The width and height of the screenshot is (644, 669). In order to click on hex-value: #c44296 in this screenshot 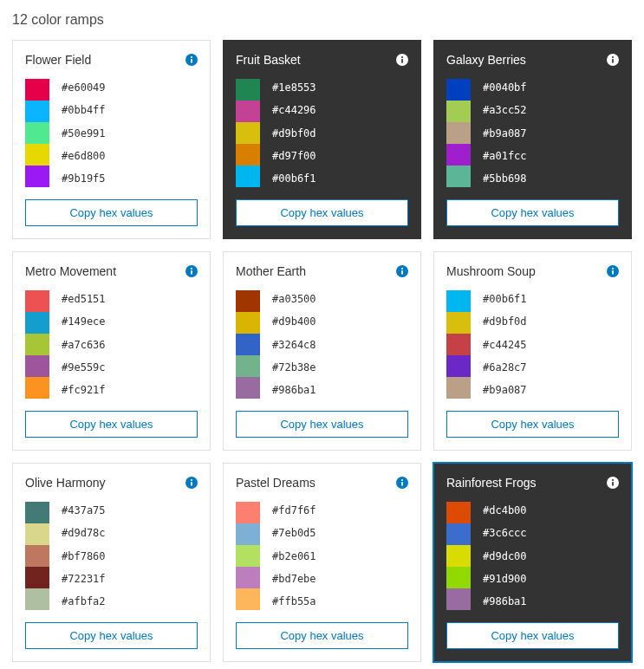, I will do `click(295, 110)`.